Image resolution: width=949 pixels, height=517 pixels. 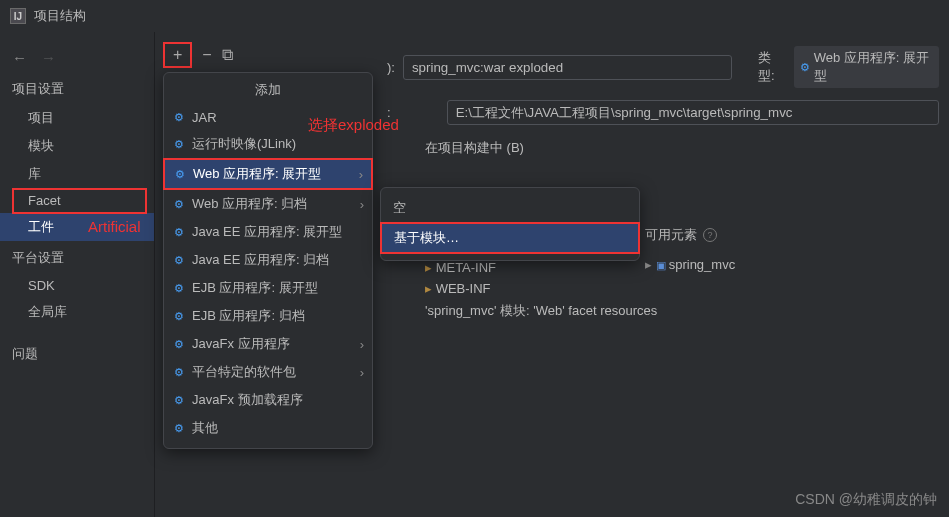 I want to click on forward-icon: →, so click(x=48, y=58).